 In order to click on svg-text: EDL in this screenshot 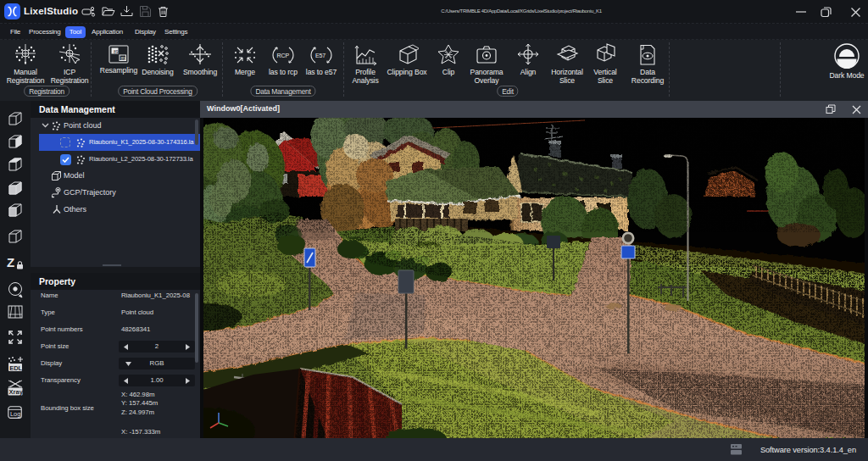, I will do `click(15, 368)`.